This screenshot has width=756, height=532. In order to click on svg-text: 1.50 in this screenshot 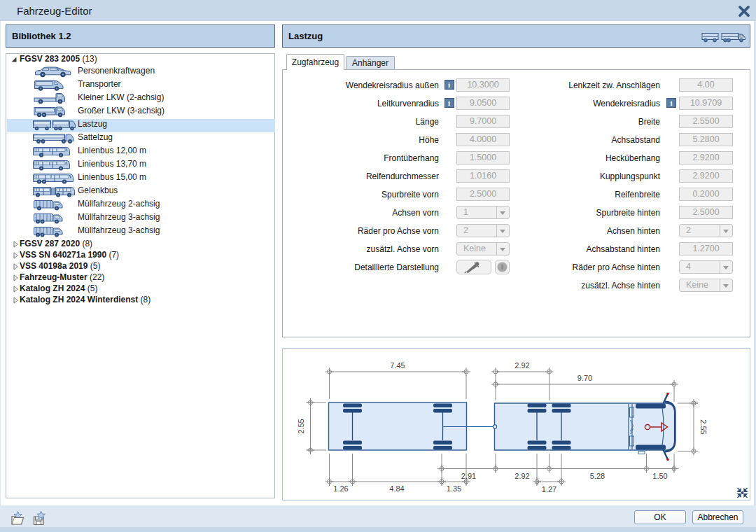, I will do `click(659, 476)`.